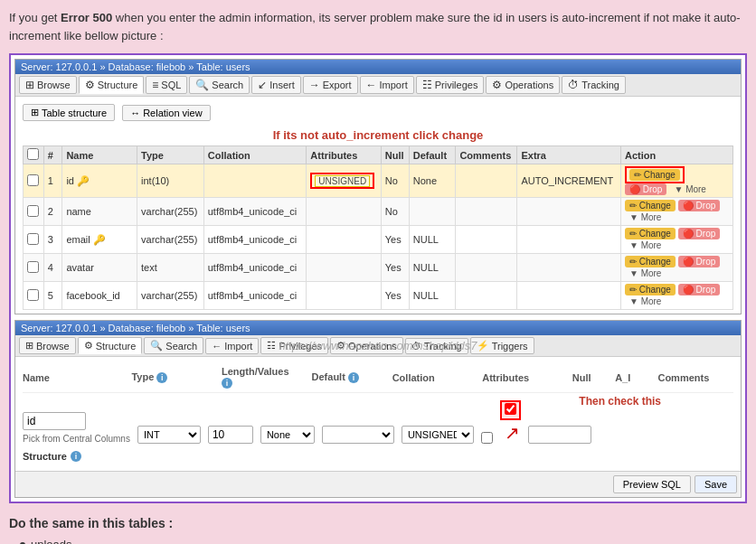 The height and width of the screenshot is (544, 756). I want to click on export-icon: →, so click(315, 85).